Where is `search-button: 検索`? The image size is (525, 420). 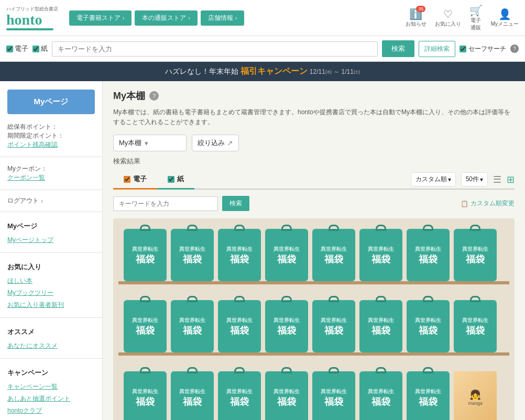
search-button: 検索 is located at coordinates (398, 49).